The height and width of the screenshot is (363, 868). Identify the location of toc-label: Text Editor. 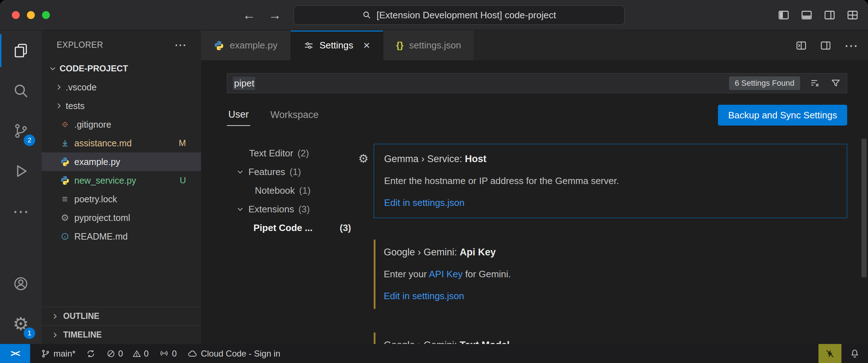
(260, 154).